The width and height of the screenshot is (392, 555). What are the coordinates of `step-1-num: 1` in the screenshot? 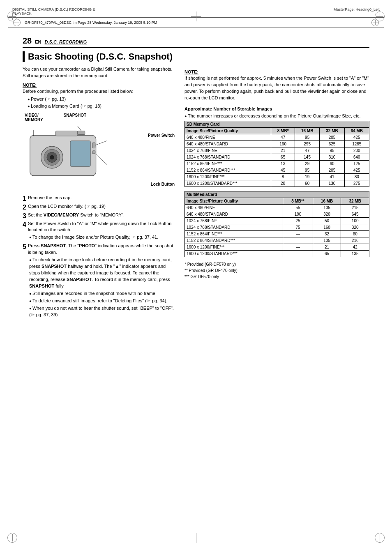 It's located at (25, 199).